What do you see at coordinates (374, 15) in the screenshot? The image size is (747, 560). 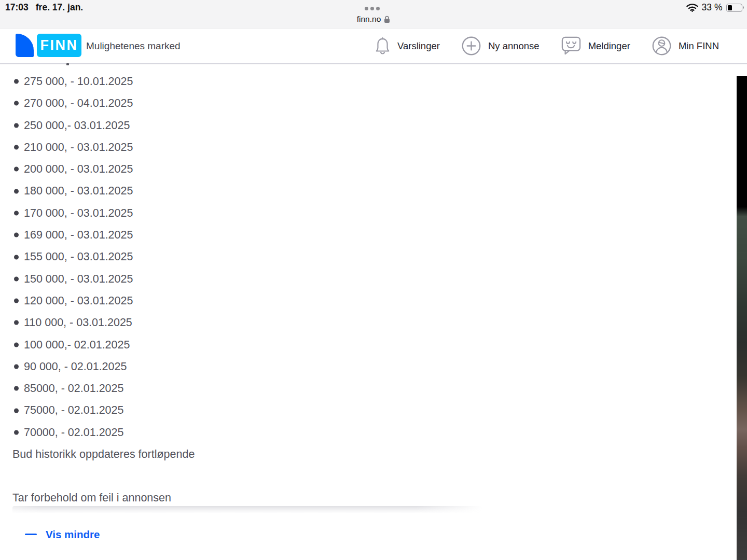 I see `status-bar: 17:03 fre. 17. jan. finn.no 33 %` at bounding box center [374, 15].